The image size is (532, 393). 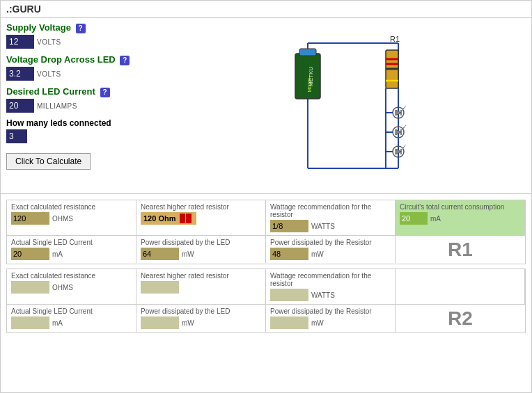 I want to click on circuit-svg: METKU MODS R1, so click(x=336, y=106).